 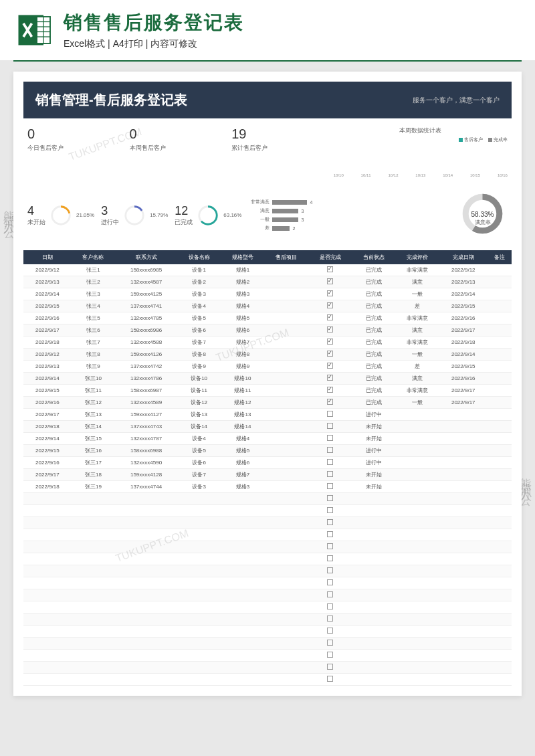 What do you see at coordinates (483, 214) in the screenshot?
I see `donut-pct: 58.33%` at bounding box center [483, 214].